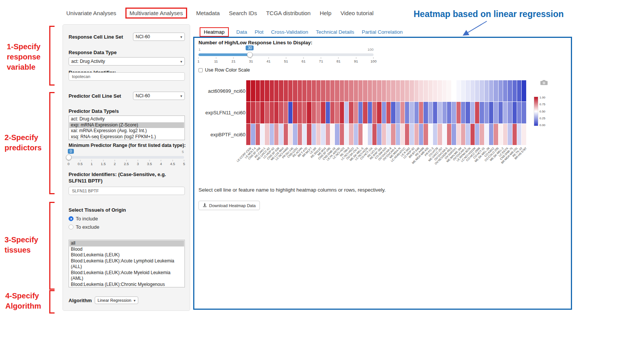  Describe the element at coordinates (250, 55) in the screenshot. I see `lines-slider-handle` at that location.